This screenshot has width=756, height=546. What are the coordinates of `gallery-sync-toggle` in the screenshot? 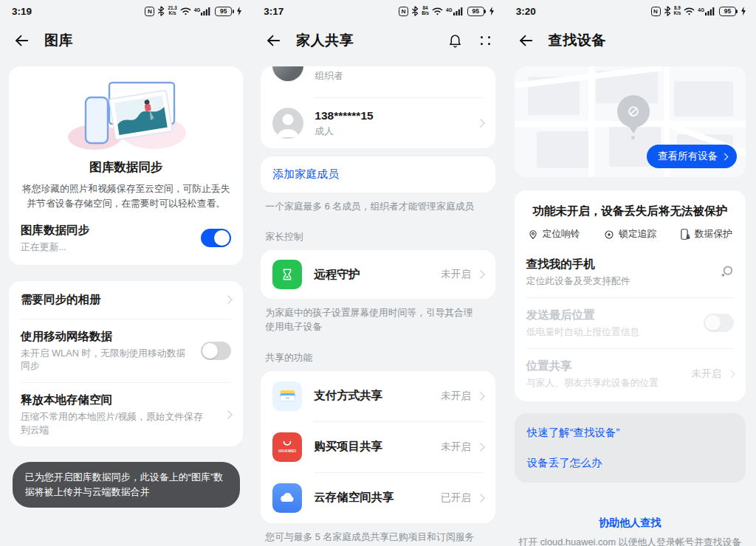 It's located at (216, 238).